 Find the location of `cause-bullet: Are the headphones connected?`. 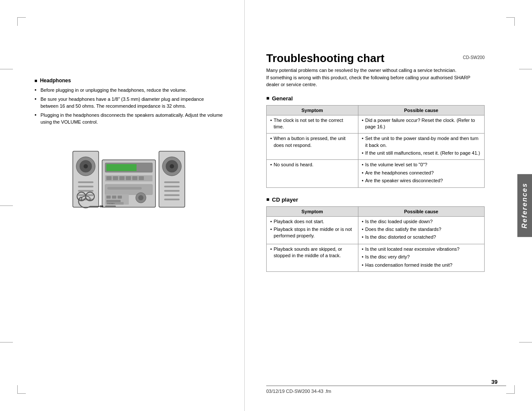

cause-bullet: Are the headphones connected? is located at coordinates (421, 173).